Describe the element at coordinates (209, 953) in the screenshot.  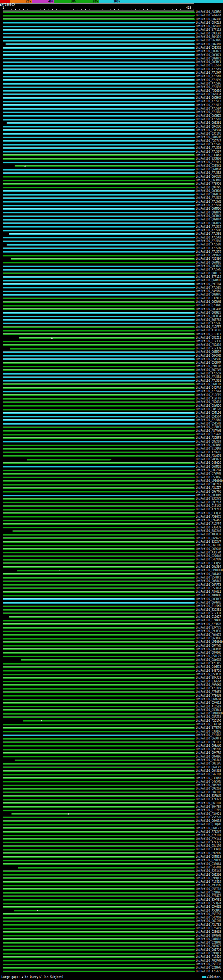
I see `hit-label: UniRef100_Q9MQY1` at that location.